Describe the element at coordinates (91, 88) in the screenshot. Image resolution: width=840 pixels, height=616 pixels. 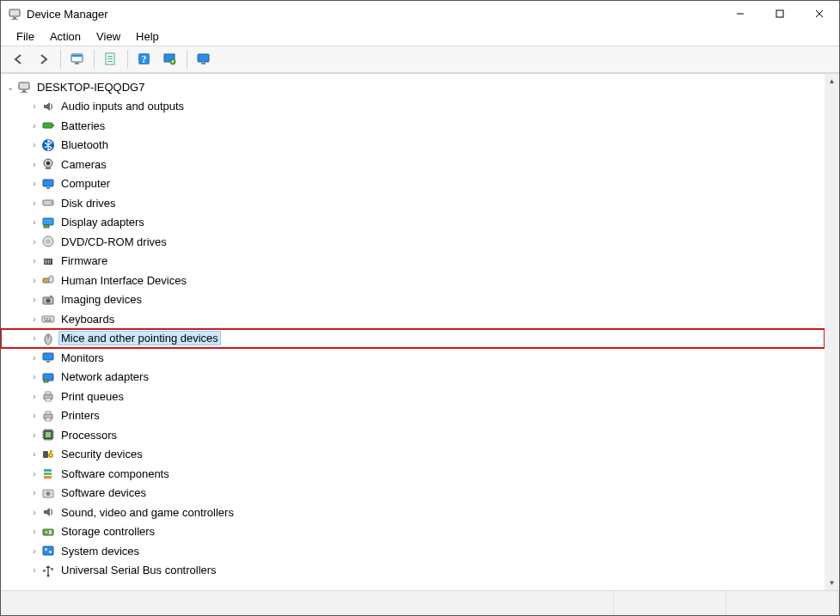
I see `tree-root-label: DESKTOP-IEQQDG7` at that location.